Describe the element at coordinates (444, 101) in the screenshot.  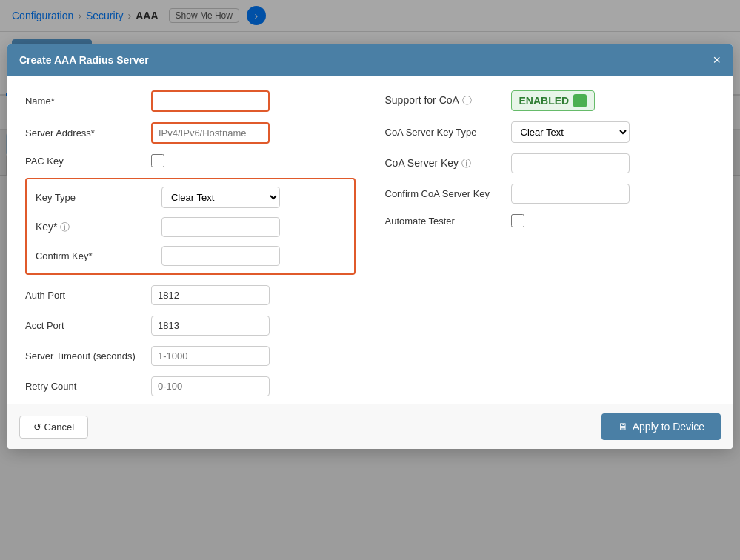
I see `support-coa-label: Support for CoA ⓘ` at that location.